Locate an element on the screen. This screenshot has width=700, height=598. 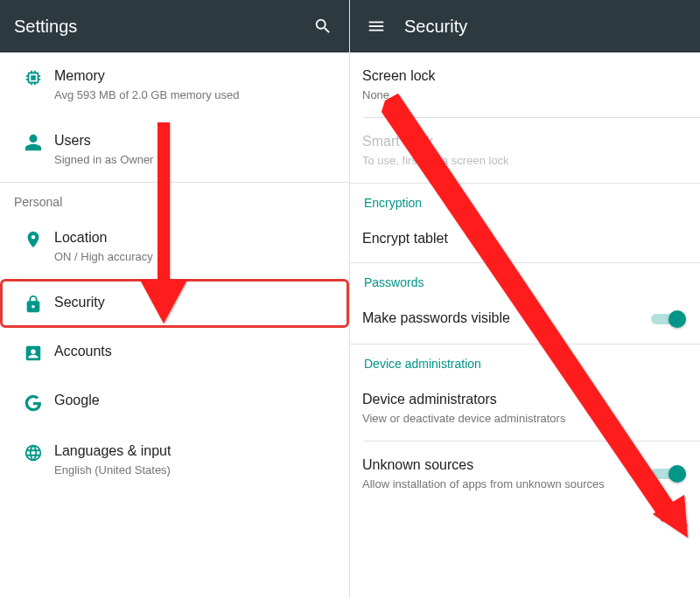
location-icon is located at coordinates (33, 239).